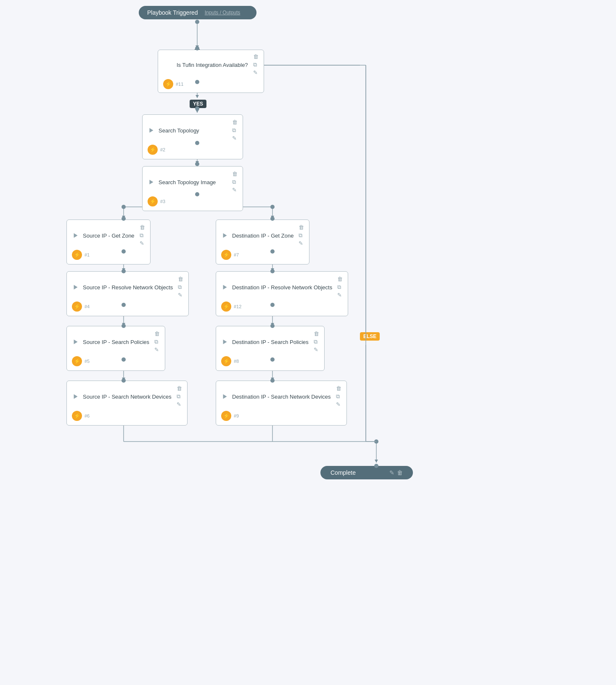 The height and width of the screenshot is (685, 616). What do you see at coordinates (235, 130) in the screenshot?
I see `search-topology-copy: ⧉` at bounding box center [235, 130].